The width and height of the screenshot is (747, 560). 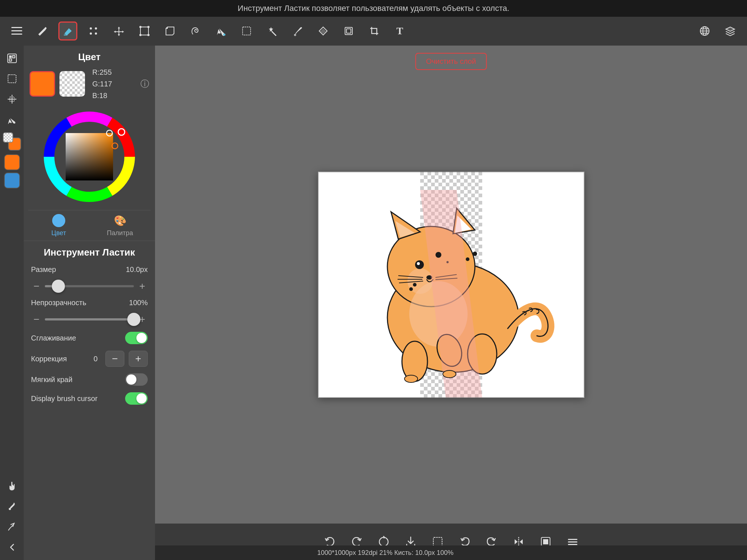 What do you see at coordinates (138, 359) in the screenshot?
I see `correction-plus-btn: +` at bounding box center [138, 359].